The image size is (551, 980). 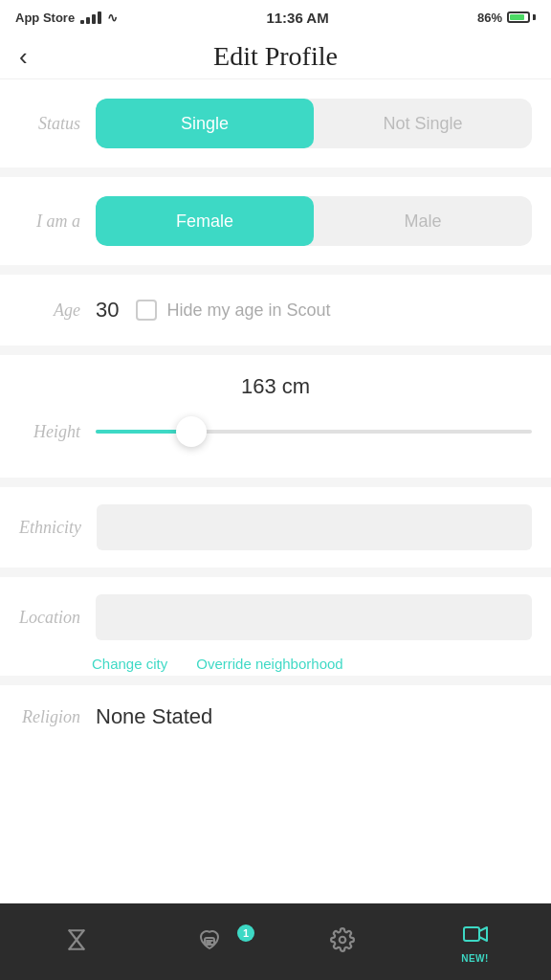 I want to click on battery-percent: 86%, so click(x=490, y=17).